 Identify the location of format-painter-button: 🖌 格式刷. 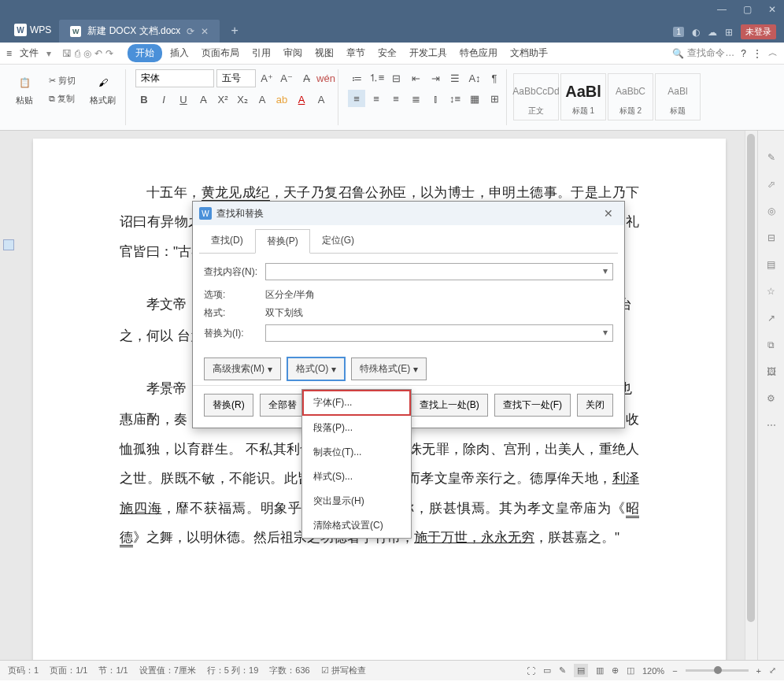
(102, 90).